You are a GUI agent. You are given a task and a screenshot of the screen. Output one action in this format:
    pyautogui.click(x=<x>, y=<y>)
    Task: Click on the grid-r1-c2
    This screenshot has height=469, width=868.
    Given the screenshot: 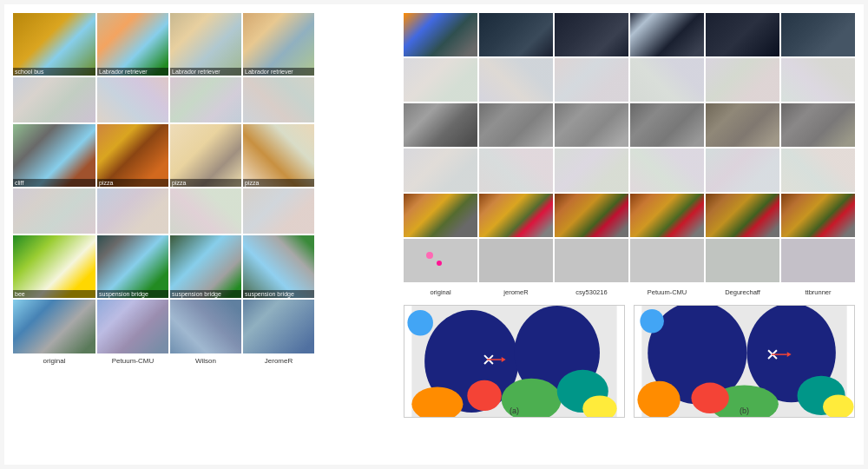 What is the action you would take?
    pyautogui.click(x=516, y=35)
    